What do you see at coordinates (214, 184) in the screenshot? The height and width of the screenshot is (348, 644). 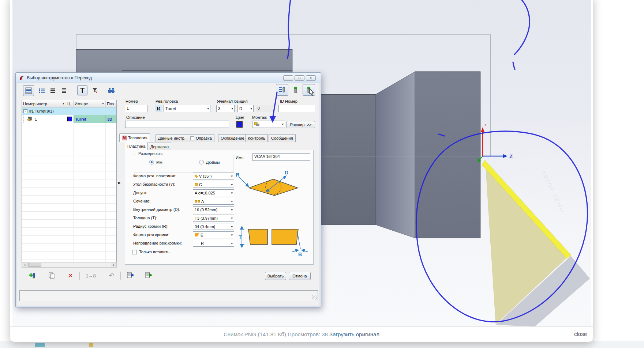 I see `clearance-angle-select: C▾` at bounding box center [214, 184].